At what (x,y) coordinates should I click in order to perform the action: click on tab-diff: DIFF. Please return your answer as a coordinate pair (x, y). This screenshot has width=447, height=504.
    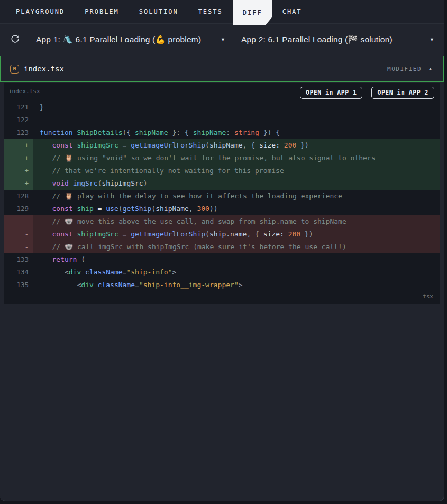
    Looking at the image, I should click on (253, 13).